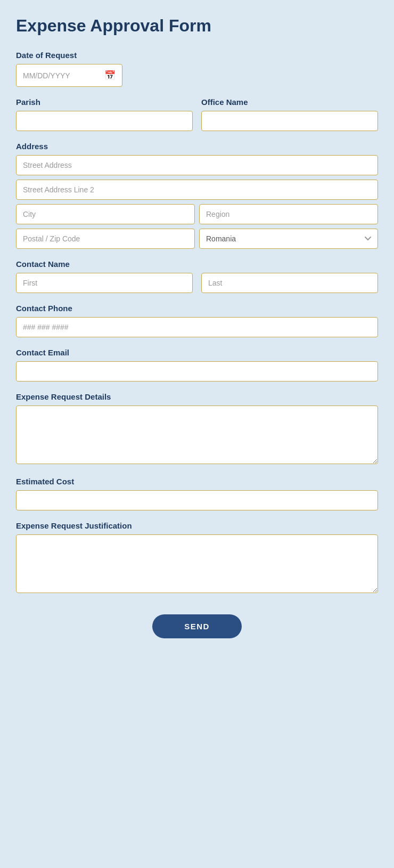 The height and width of the screenshot is (868, 394). Describe the element at coordinates (197, 264) in the screenshot. I see `contact-name-label: Contact Name` at that location.